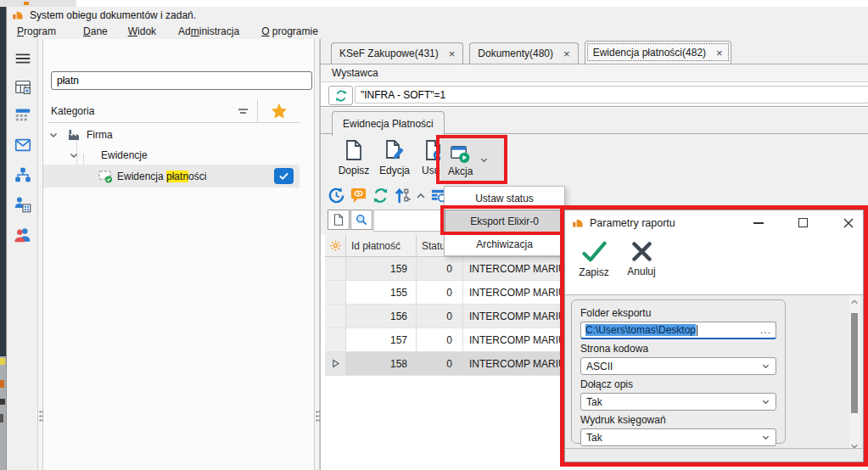 This screenshot has width=868, height=470. What do you see at coordinates (23, 175) in the screenshot?
I see `org-chart-icon` at bounding box center [23, 175].